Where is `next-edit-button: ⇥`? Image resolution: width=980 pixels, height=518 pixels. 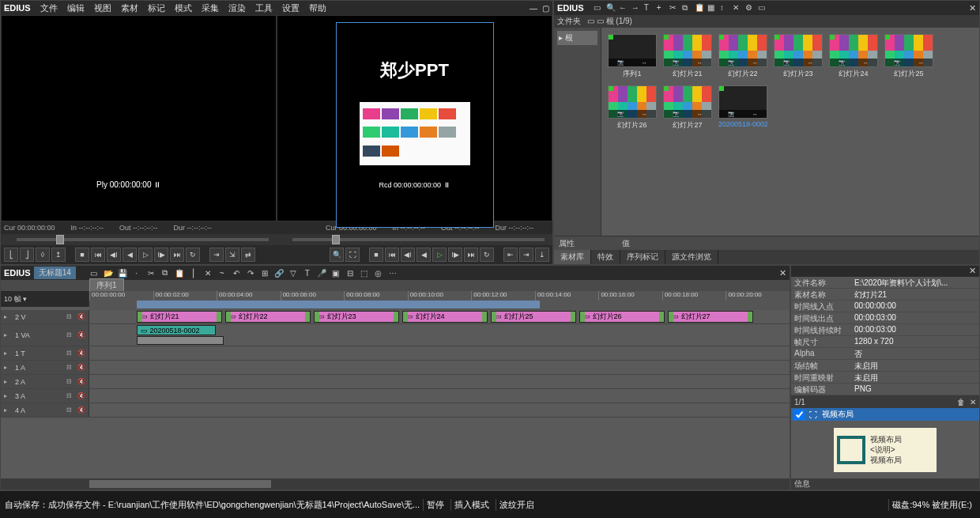 next-edit-button: ⇥ is located at coordinates (526, 255).